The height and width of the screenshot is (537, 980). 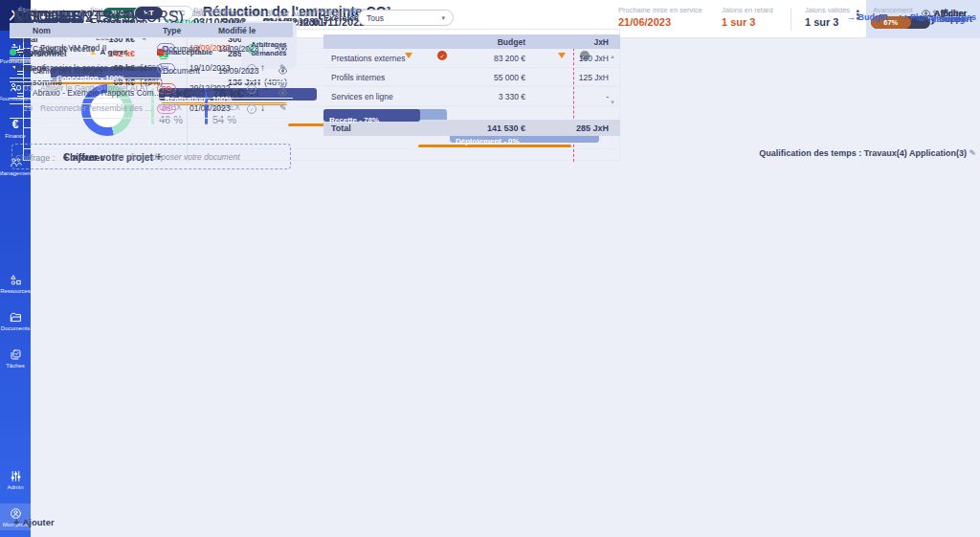 What do you see at coordinates (645, 22) in the screenshot?
I see `mise-en-service-value: 21/06/2023` at bounding box center [645, 22].